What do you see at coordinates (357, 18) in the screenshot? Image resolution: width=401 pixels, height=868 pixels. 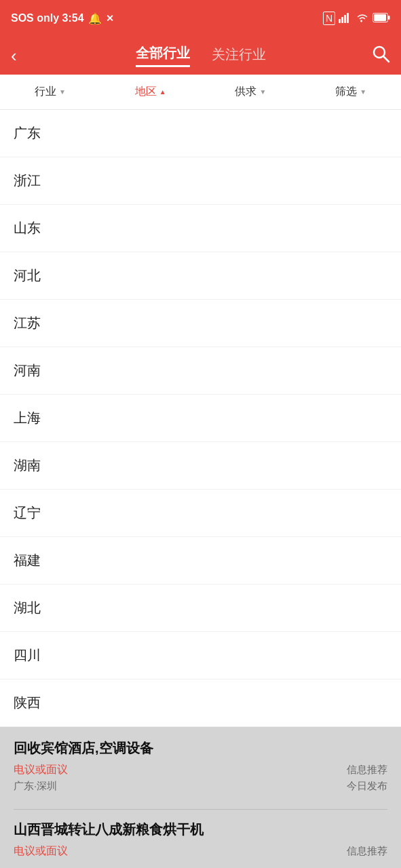 I see `status-icons: N` at bounding box center [357, 18].